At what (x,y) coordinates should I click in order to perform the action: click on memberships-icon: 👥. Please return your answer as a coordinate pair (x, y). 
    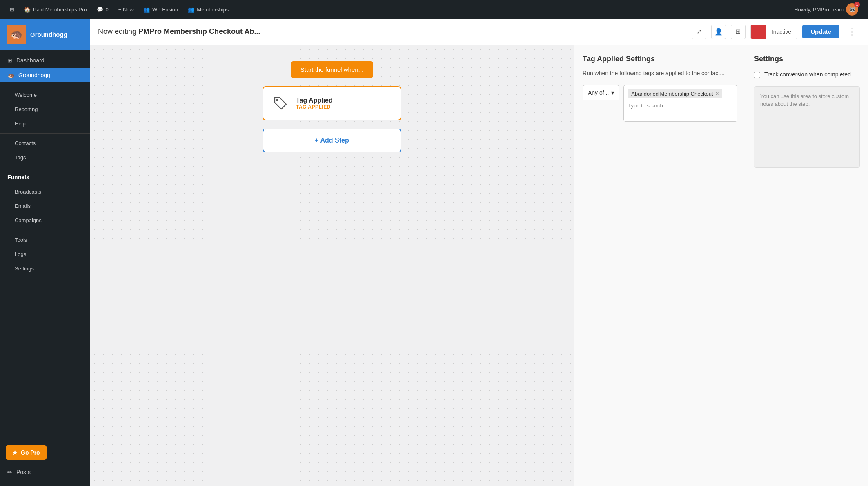
    Looking at the image, I should click on (191, 10).